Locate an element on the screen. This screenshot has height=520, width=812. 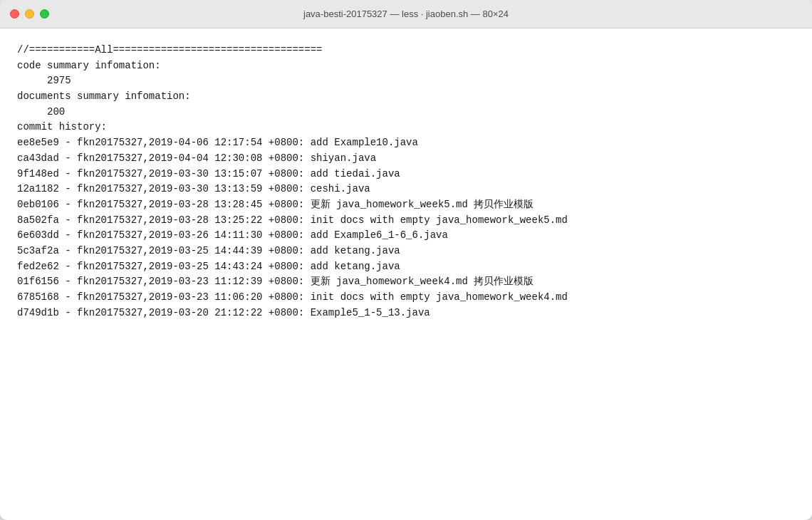
traffic-lights is located at coordinates (30, 14).